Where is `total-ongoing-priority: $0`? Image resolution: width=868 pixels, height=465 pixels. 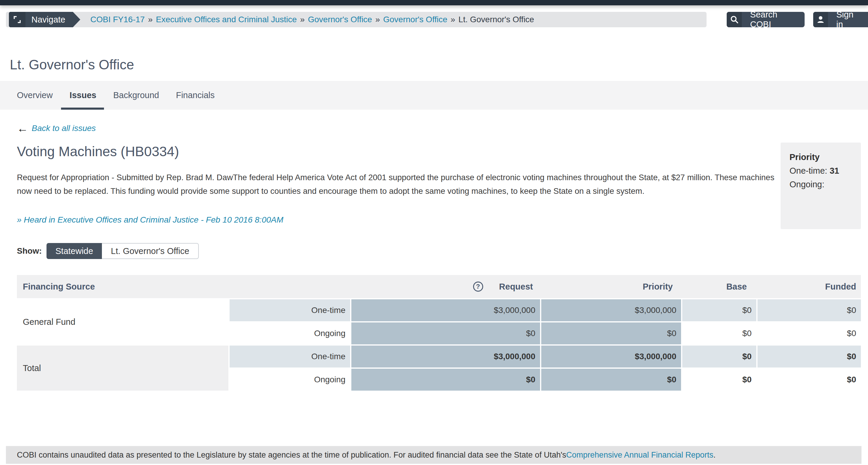
total-ongoing-priority: $0 is located at coordinates (611, 380).